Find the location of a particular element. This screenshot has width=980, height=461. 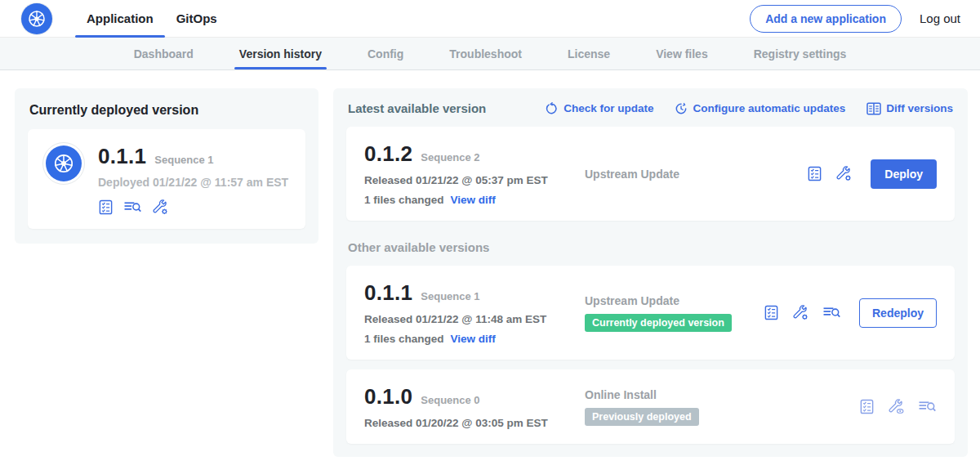

latest-available-title: Latest available version is located at coordinates (416, 108).